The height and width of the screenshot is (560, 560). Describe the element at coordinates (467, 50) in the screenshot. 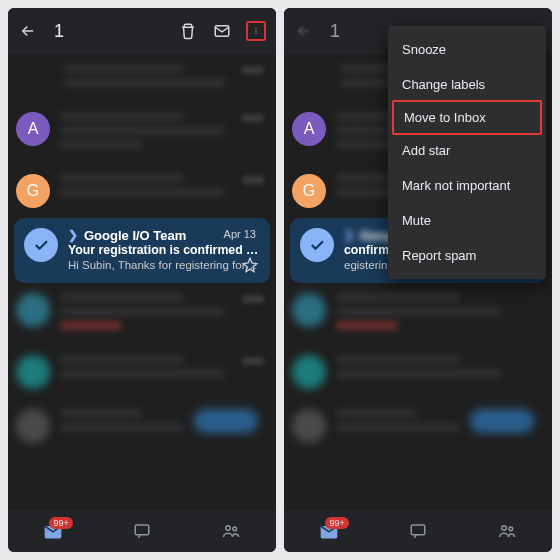

I see `menu-item-snooze: Snooze` at that location.